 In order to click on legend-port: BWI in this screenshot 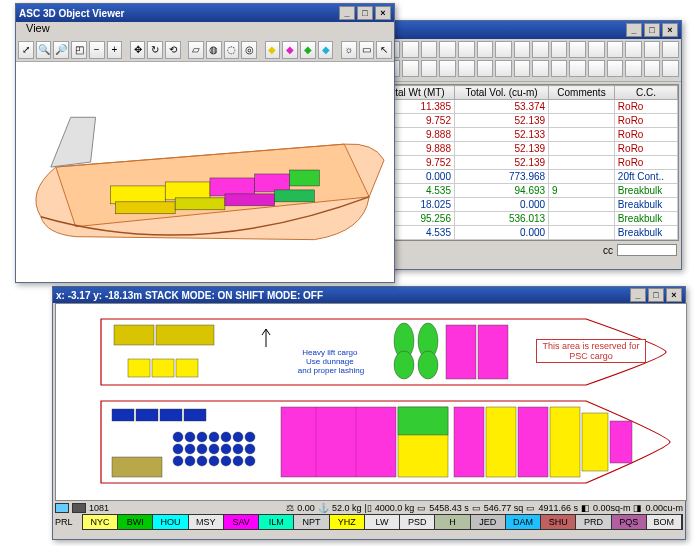, I will do `click(136, 522)`.